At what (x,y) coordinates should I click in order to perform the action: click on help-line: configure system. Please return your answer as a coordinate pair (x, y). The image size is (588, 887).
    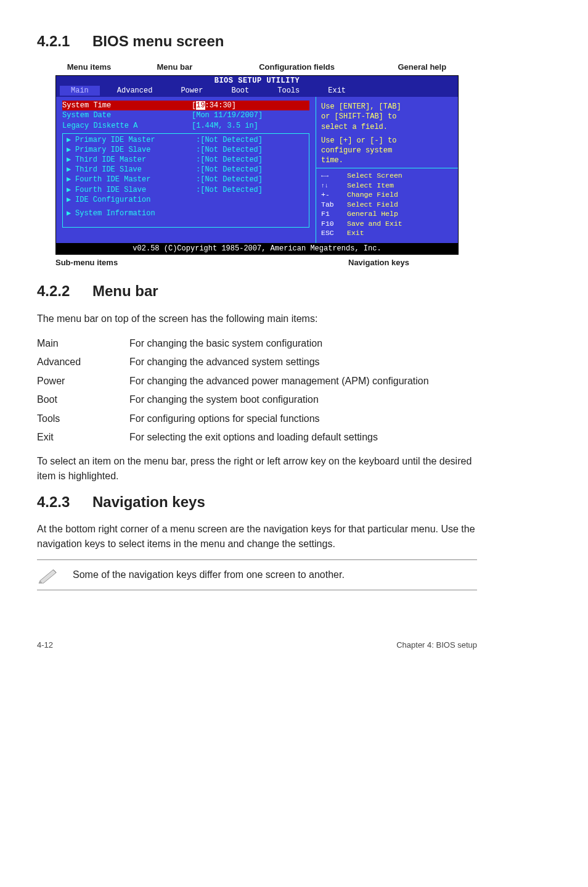
    Looking at the image, I should click on (387, 151).